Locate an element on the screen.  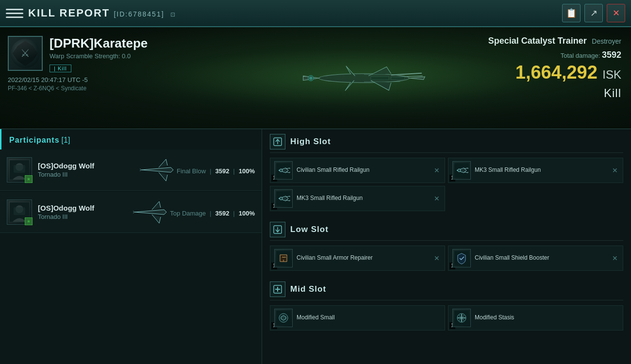
kill-location: PF-346 < Z-6NQ6 < Syndicate is located at coordinates (126, 88).